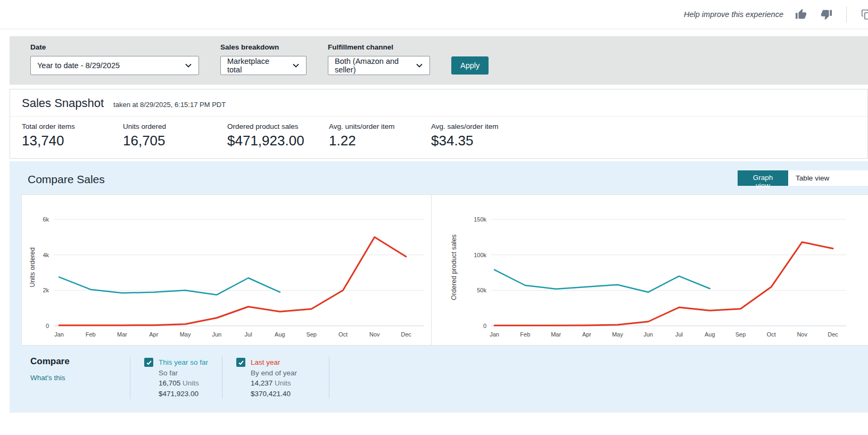  What do you see at coordinates (480, 219) in the screenshot?
I see `svg-text: 150k` at bounding box center [480, 219].